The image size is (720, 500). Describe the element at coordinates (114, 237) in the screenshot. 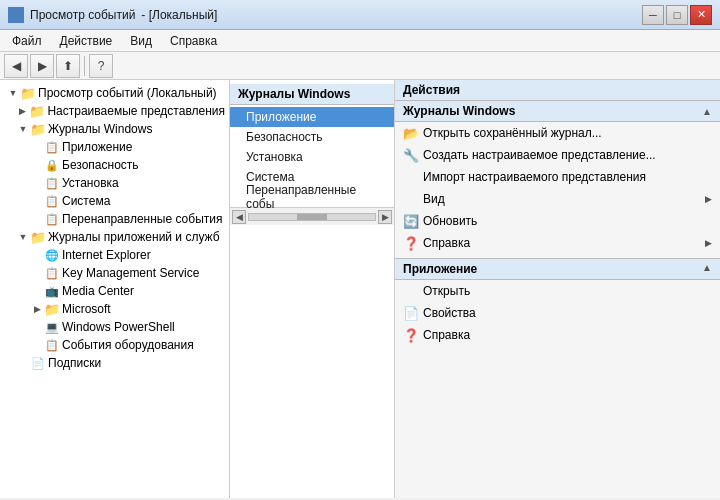

I see `tree-item-app-logs: ▼ 📁 Журналы приложений и служб` at that location.